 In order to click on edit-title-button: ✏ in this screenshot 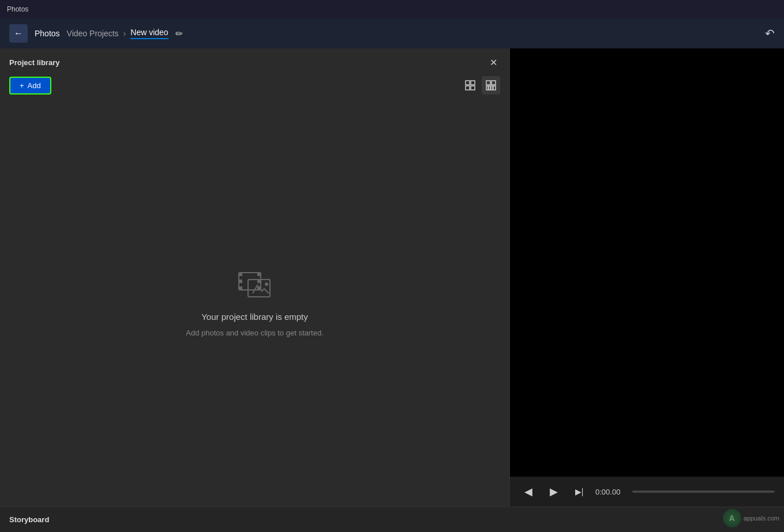, I will do `click(179, 33)`.